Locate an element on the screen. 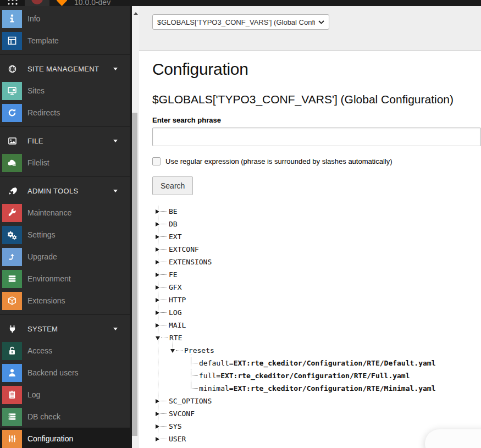 This screenshot has width=481, height=448. sidebar-group-header-site-management: SITE MANAGEMENT is located at coordinates (65, 69).